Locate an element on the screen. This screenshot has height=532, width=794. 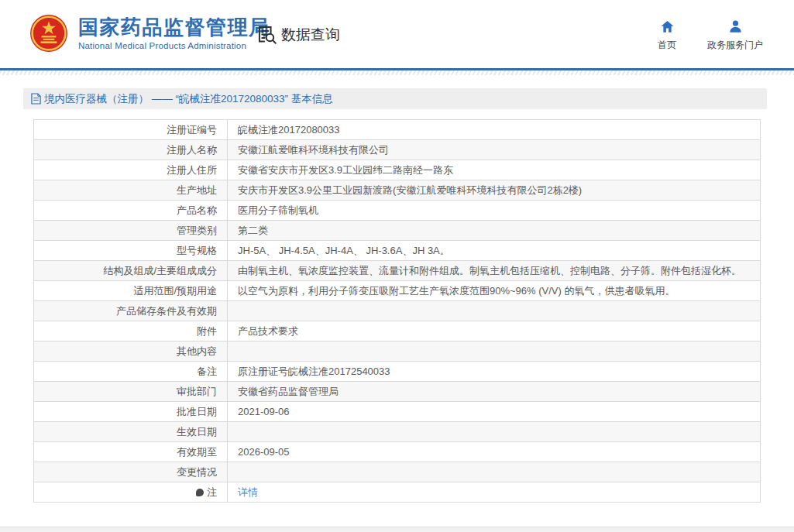
row-label: 附件 is located at coordinates (207, 331).